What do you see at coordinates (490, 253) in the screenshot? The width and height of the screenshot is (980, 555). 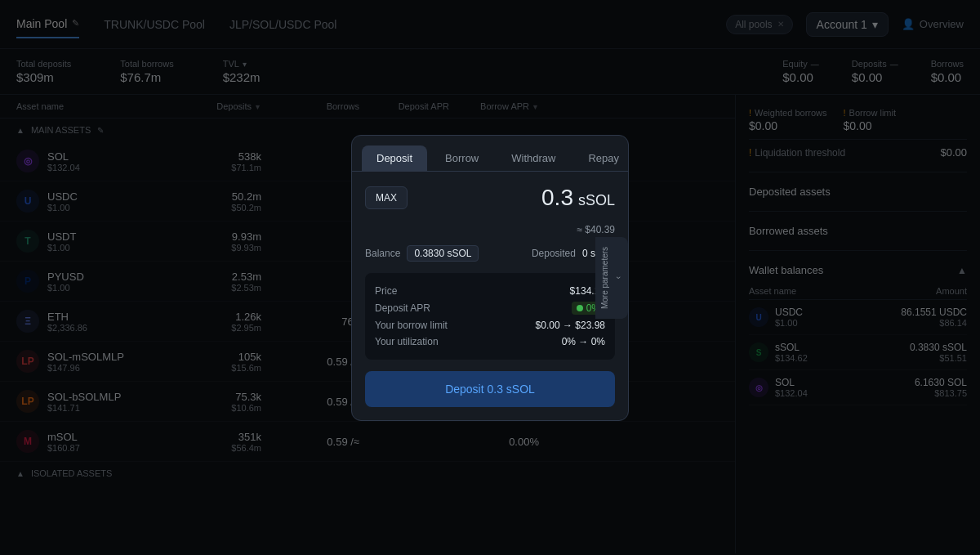 I see `balance-row: Balance 0.3830 sSOL Deposited 0 sSOL` at bounding box center [490, 253].